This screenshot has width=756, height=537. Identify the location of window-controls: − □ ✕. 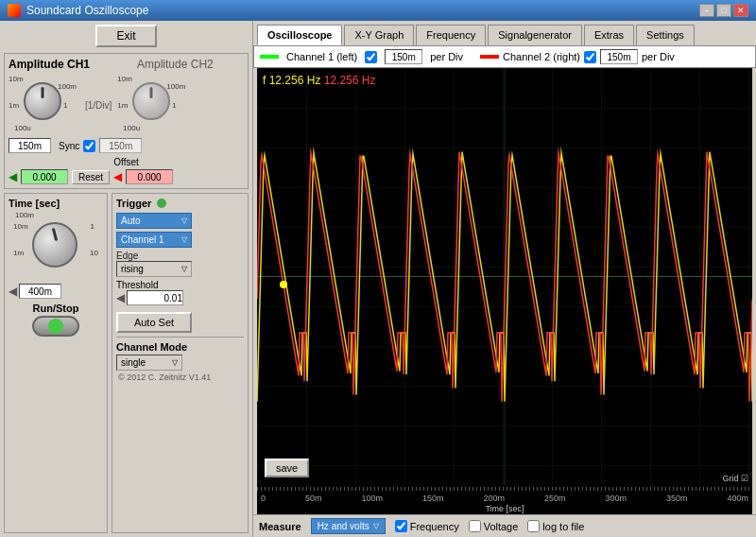
(724, 10).